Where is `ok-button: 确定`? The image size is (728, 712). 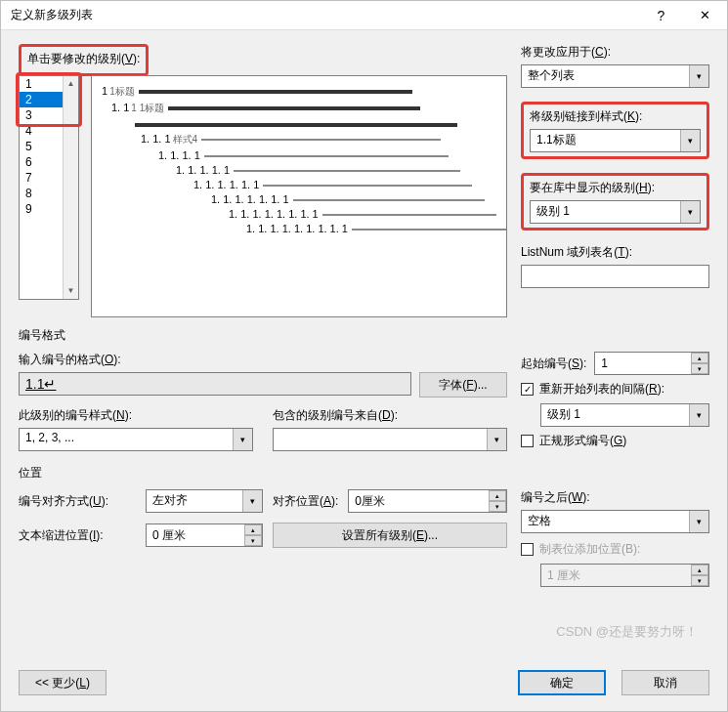 ok-button: 确定 is located at coordinates (562, 683).